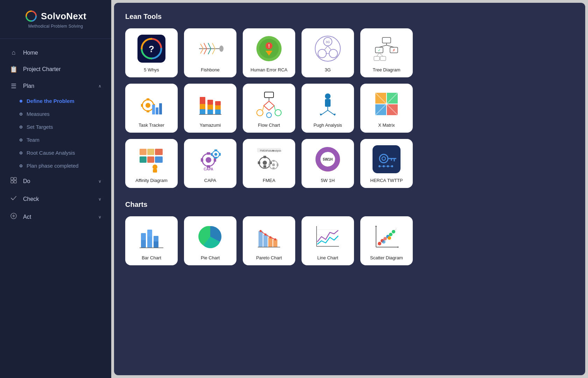 The image size is (588, 378). Describe the element at coordinates (387, 104) in the screenshot. I see `x-matrix-icon` at that location.